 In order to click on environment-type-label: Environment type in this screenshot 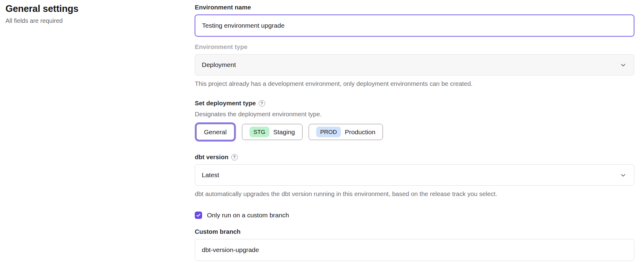, I will do `click(415, 47)`.